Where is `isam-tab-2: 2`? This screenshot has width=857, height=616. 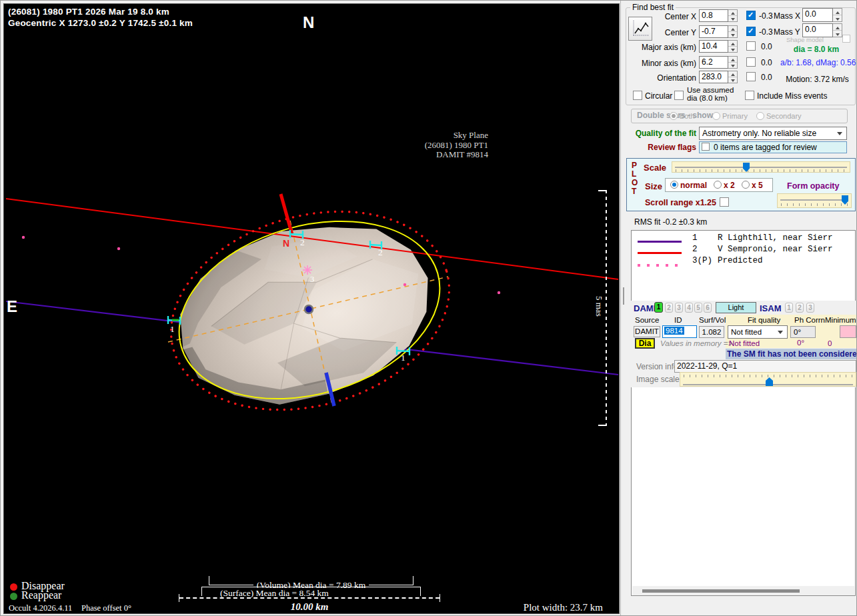
isam-tab-2: 2 is located at coordinates (800, 308).